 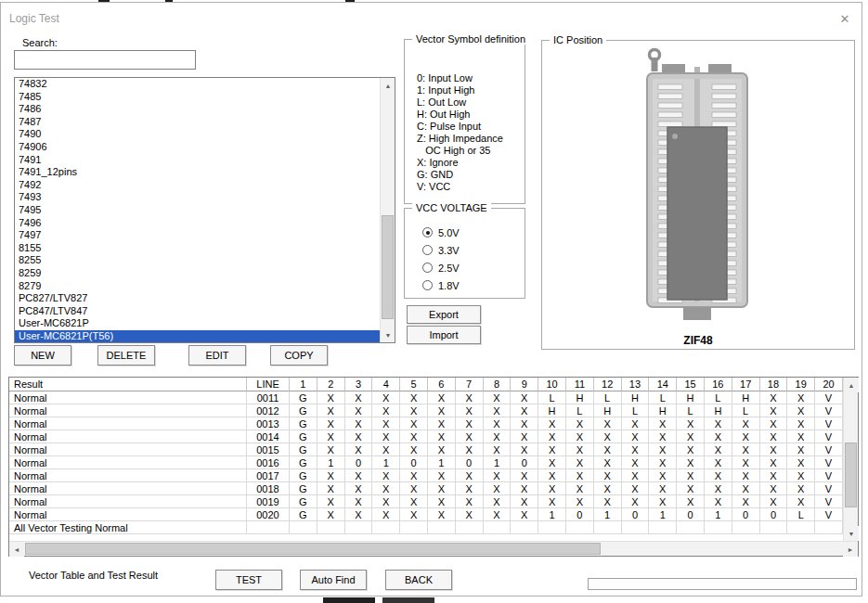 I want to click on list-item: 7497, so click(x=204, y=236).